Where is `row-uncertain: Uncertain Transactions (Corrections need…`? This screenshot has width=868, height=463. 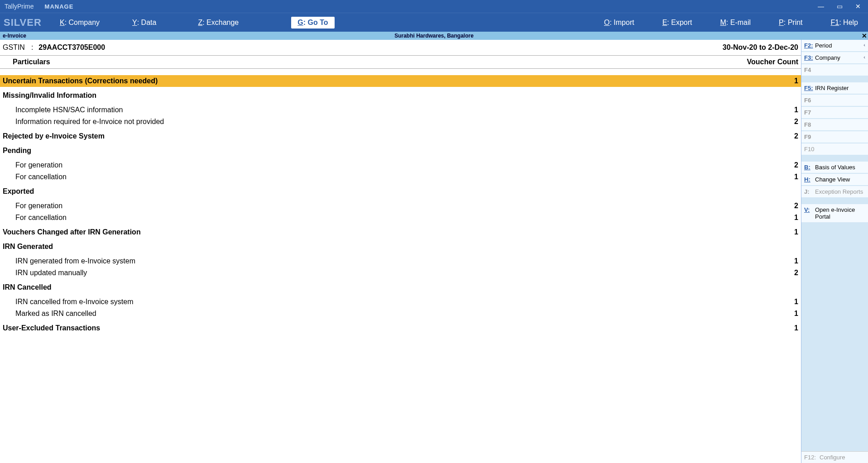 row-uncertain: Uncertain Transactions (Corrections need… is located at coordinates (400, 81).